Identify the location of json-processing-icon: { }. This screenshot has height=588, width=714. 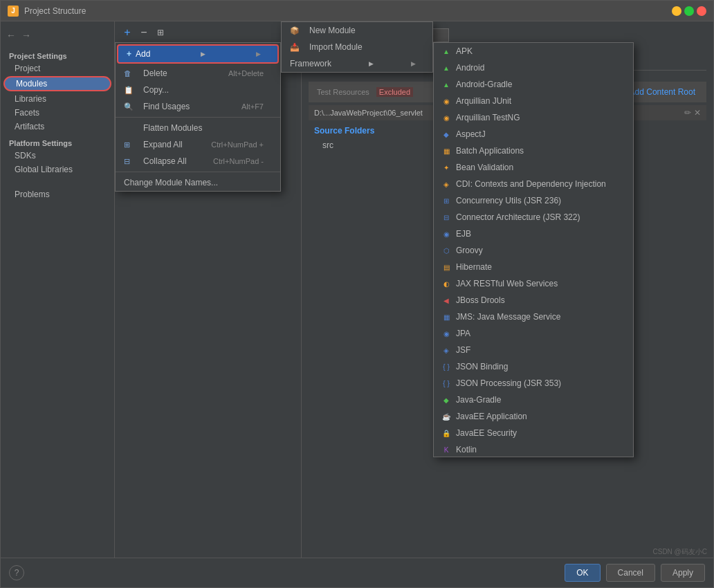
(446, 383).